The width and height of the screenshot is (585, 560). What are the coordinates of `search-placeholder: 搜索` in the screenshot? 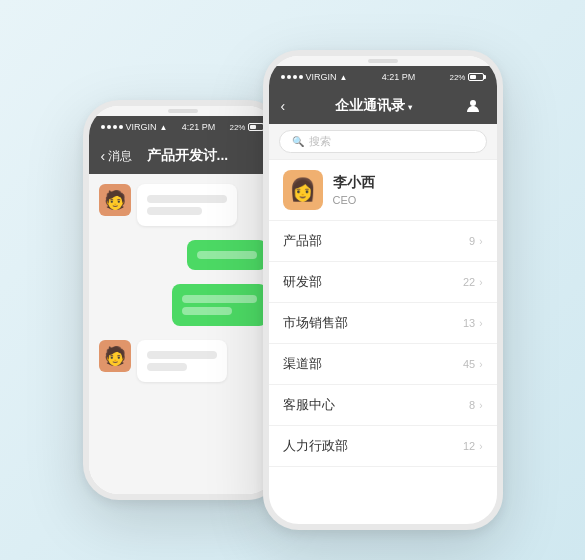 It's located at (320, 142).